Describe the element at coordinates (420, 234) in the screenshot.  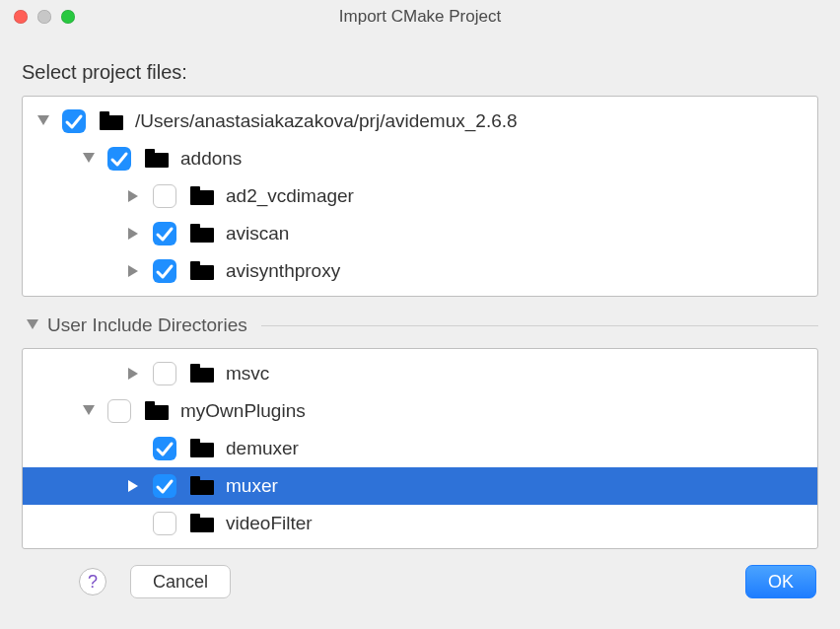
I see `tree-row-aviscan: aviscan` at that location.